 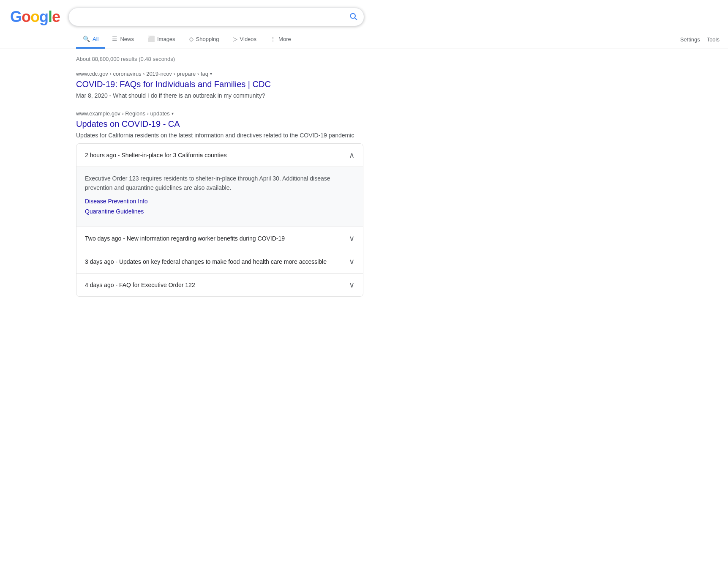 What do you see at coordinates (191, 39) in the screenshot?
I see `shopping-icon: ◇` at bounding box center [191, 39].